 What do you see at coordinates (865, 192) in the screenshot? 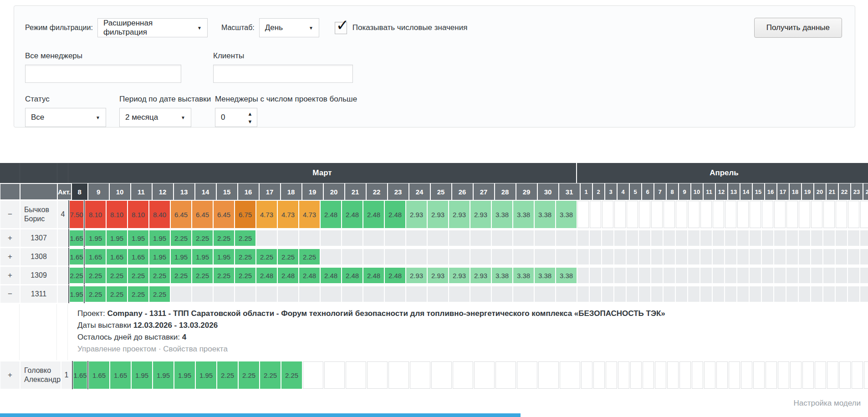
I see `day-header-cell: 24` at bounding box center [865, 192].